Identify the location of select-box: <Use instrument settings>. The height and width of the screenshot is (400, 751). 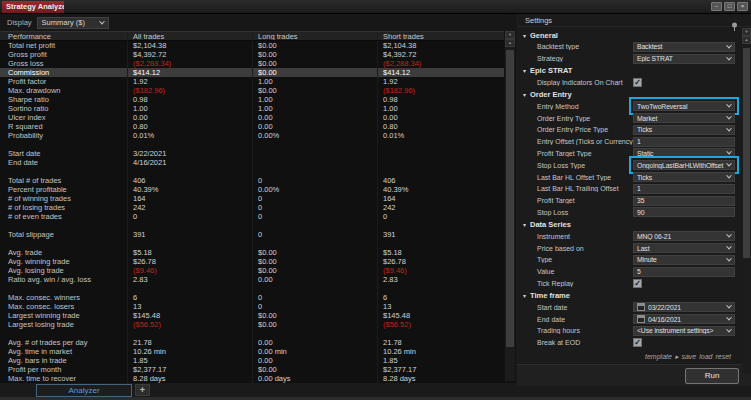
(684, 331).